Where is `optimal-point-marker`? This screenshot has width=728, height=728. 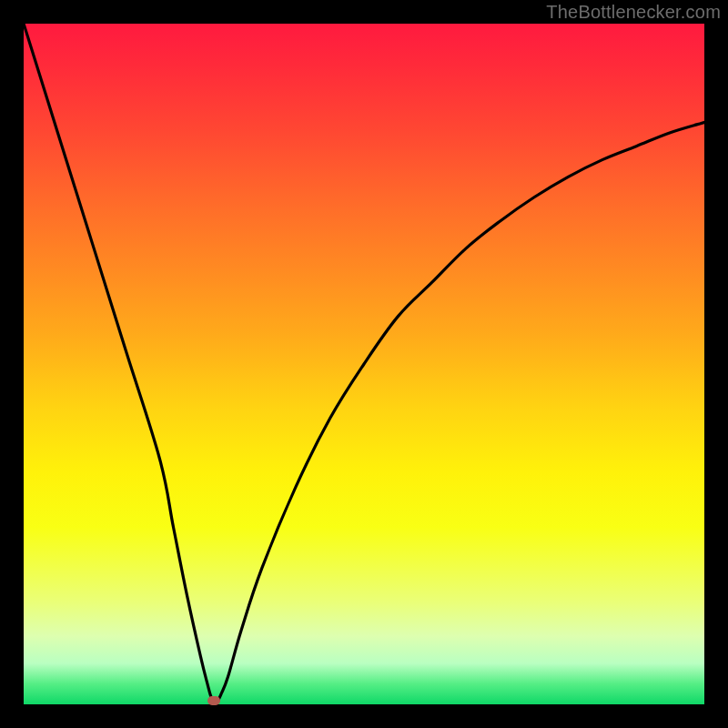
optimal-point-marker is located at coordinates (214, 701).